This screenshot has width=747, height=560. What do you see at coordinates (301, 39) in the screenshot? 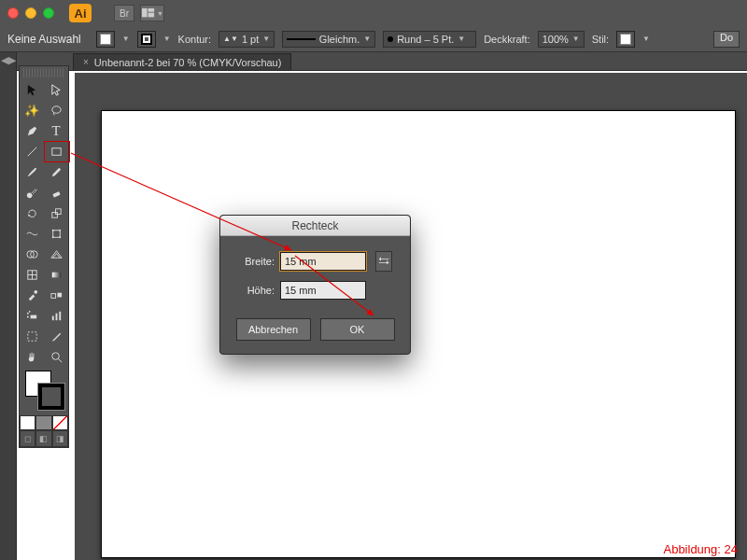
I see `stroke-preview` at bounding box center [301, 39].